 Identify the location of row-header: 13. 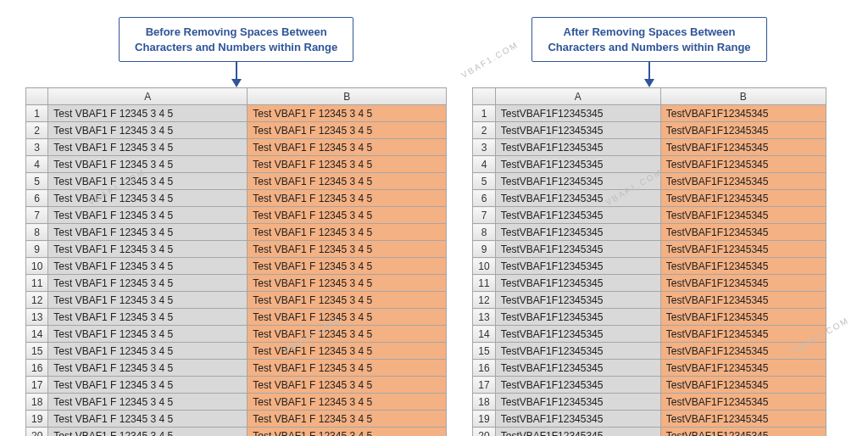
(484, 317).